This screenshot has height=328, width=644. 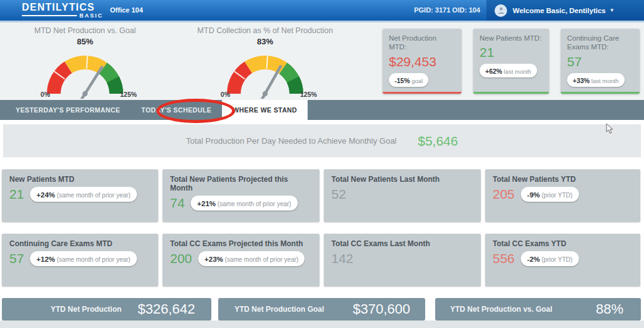 I want to click on tab-bar: YESTERDAY'S PERFORMANCE TODAY'S SCHEDULE…, so click(x=322, y=110).